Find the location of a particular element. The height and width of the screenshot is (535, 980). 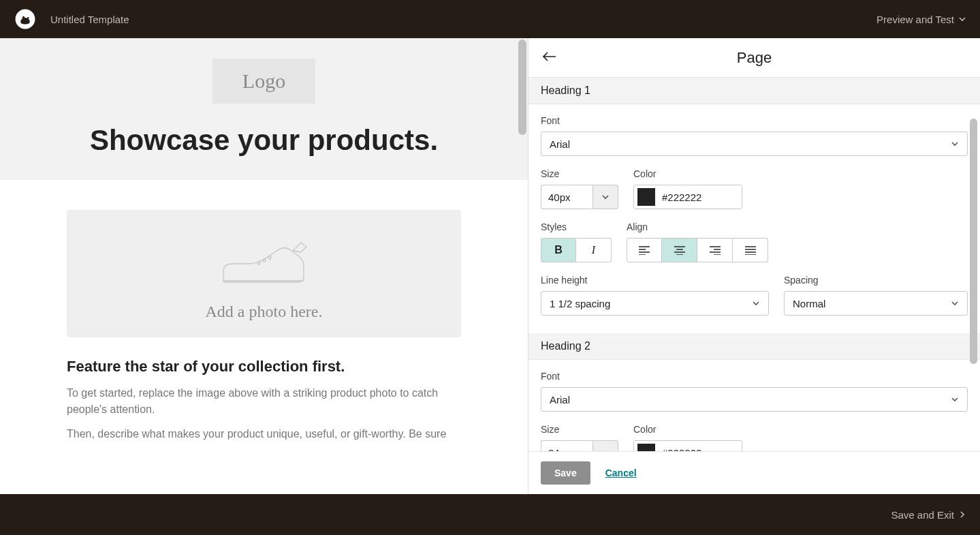

size-label: Size is located at coordinates (580, 174).